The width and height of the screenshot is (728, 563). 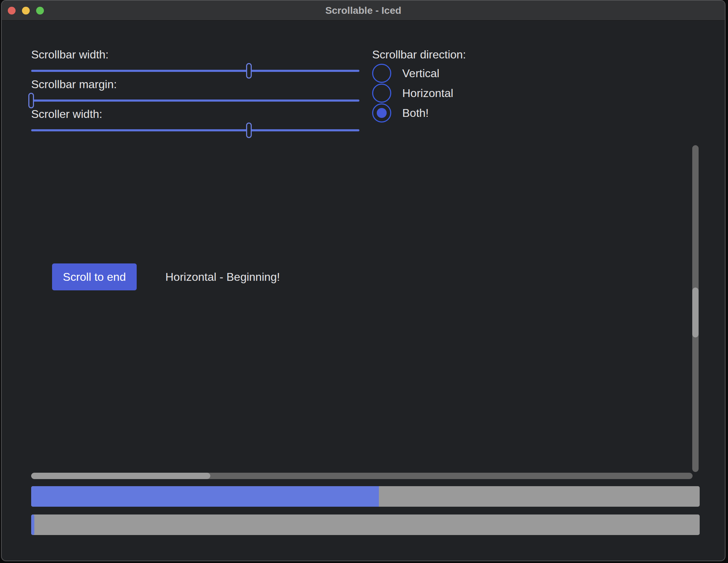 What do you see at coordinates (695, 312) in the screenshot?
I see `vertical-scrollbar-thumb` at bounding box center [695, 312].